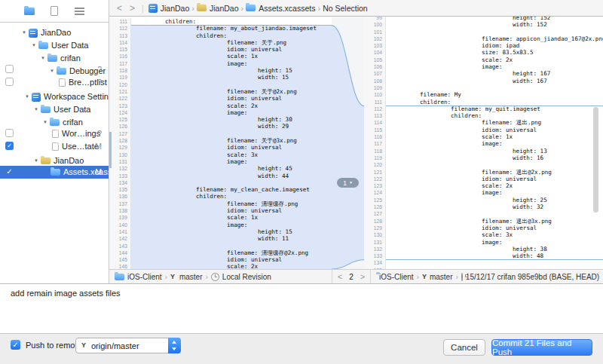  I want to click on file-view-icon, so click(54, 11).